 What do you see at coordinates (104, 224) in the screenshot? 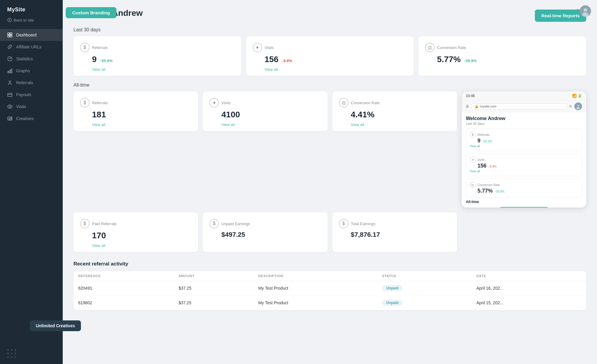
I see `paid-ref-label: Paid Referrals` at bounding box center [104, 224].